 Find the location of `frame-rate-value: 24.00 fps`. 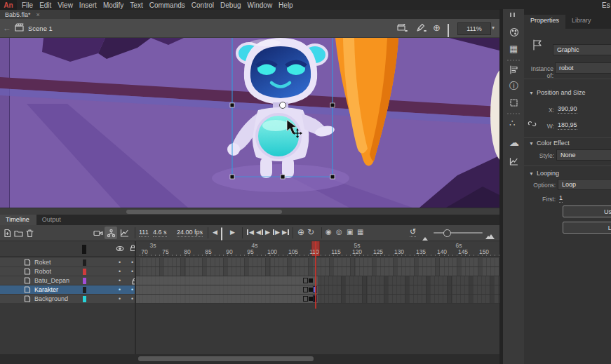

frame-rate-value: 24.00 fps is located at coordinates (189, 233).